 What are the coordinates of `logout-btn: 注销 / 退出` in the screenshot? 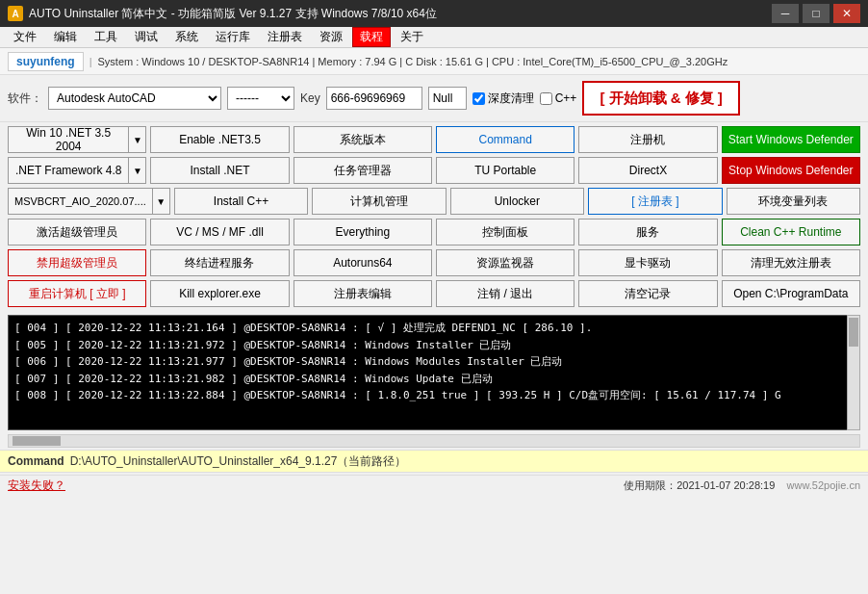 It's located at (505, 294).